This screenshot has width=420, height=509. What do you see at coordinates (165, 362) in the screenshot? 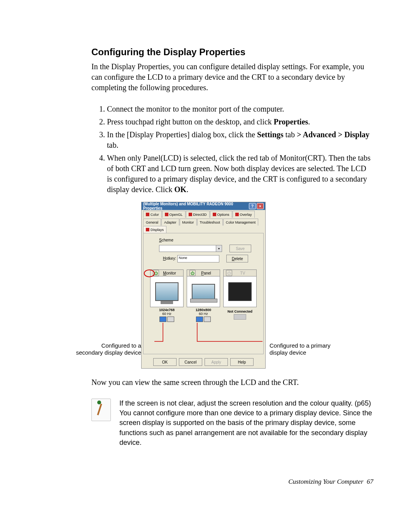
I see `ok-button: OK` at bounding box center [165, 362].